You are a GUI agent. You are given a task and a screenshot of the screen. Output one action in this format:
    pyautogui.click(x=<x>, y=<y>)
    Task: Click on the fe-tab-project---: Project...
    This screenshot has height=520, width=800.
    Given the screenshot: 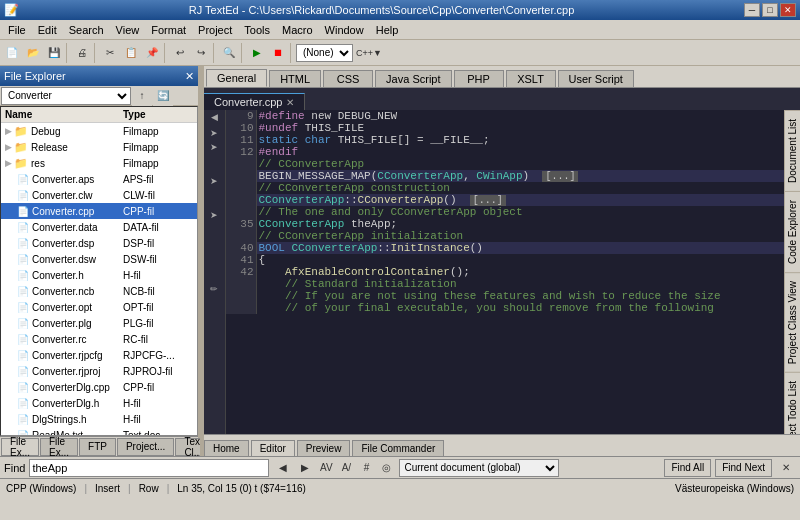 What is the action you would take?
    pyautogui.click(x=146, y=447)
    